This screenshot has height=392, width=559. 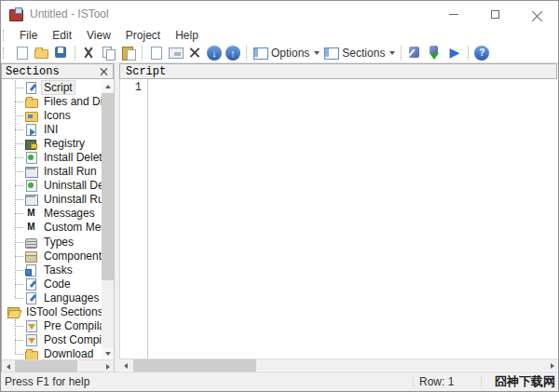 I want to click on tree-item-tasks: Tasks, so click(x=52, y=270).